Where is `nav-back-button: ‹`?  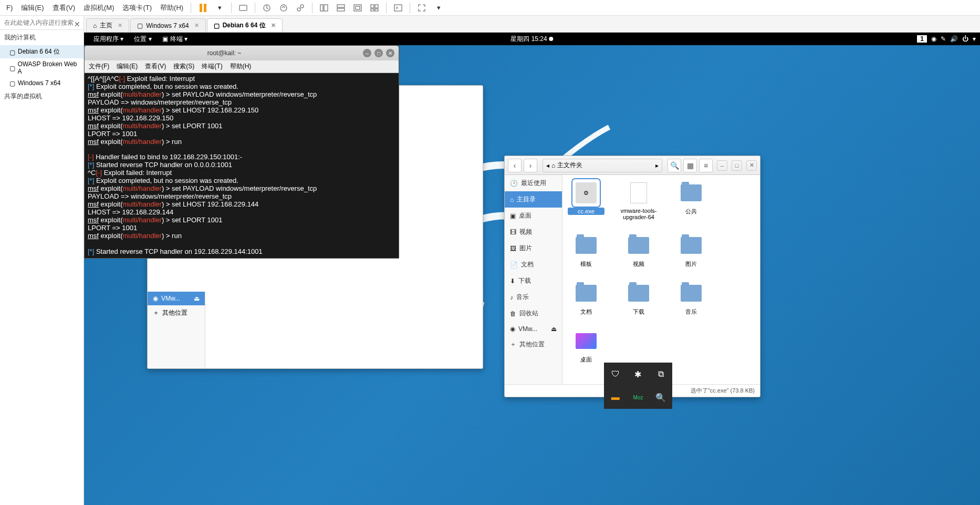
nav-back-button: ‹ is located at coordinates (515, 166).